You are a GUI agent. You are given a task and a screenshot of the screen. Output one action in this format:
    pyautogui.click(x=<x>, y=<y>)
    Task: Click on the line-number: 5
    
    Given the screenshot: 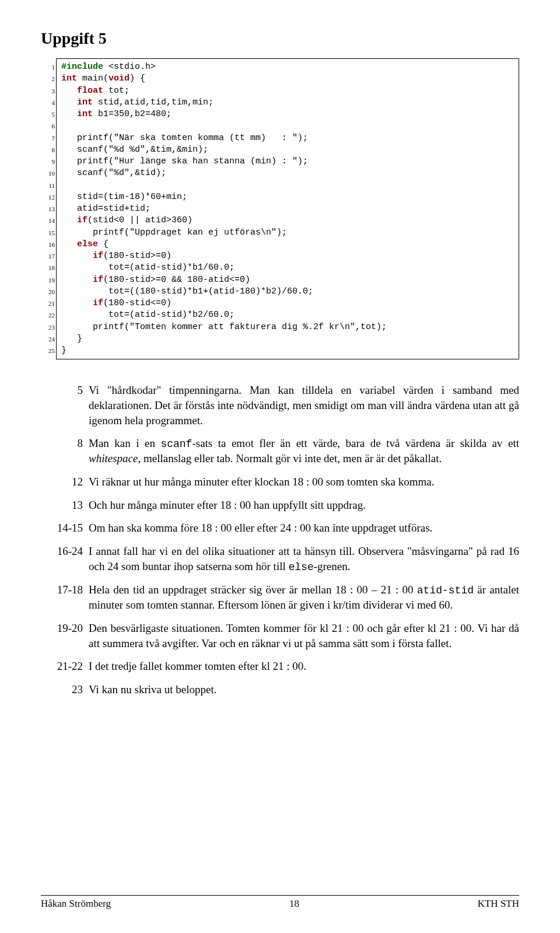 What is the action you would take?
    pyautogui.click(x=48, y=114)
    